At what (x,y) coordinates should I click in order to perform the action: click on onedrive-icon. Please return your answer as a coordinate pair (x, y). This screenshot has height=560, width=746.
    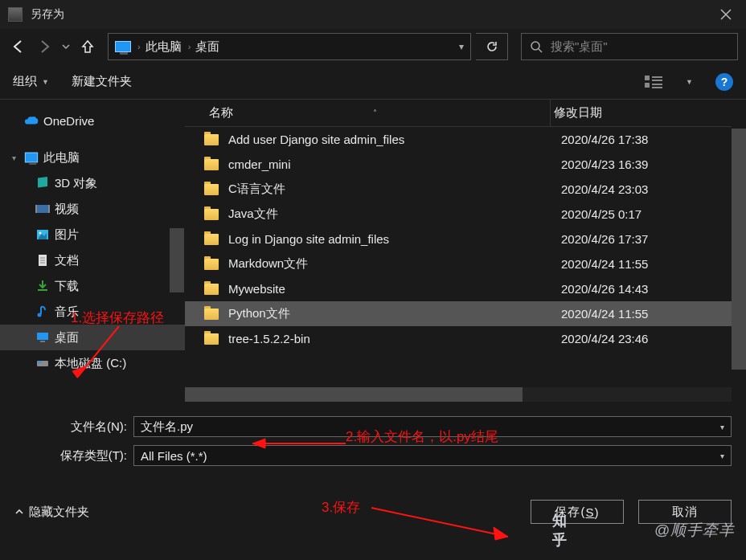
    Looking at the image, I should click on (31, 121).